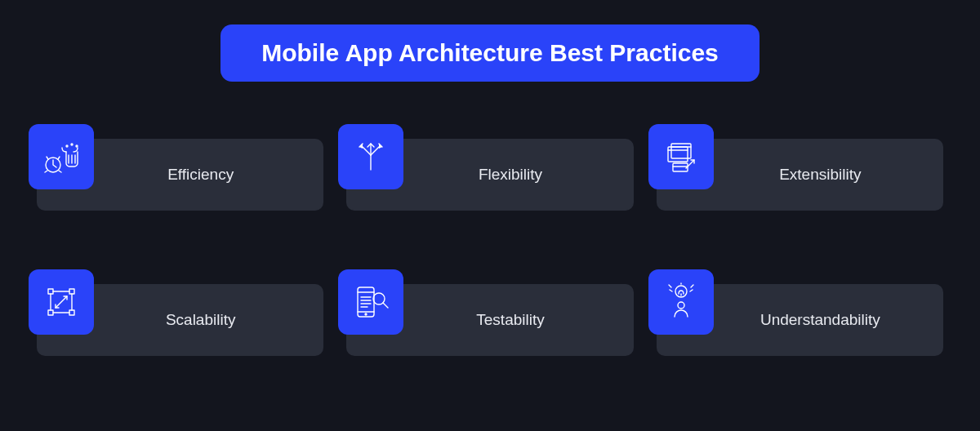 This screenshot has width=980, height=431. I want to click on card-understandability: Understandability, so click(800, 320).